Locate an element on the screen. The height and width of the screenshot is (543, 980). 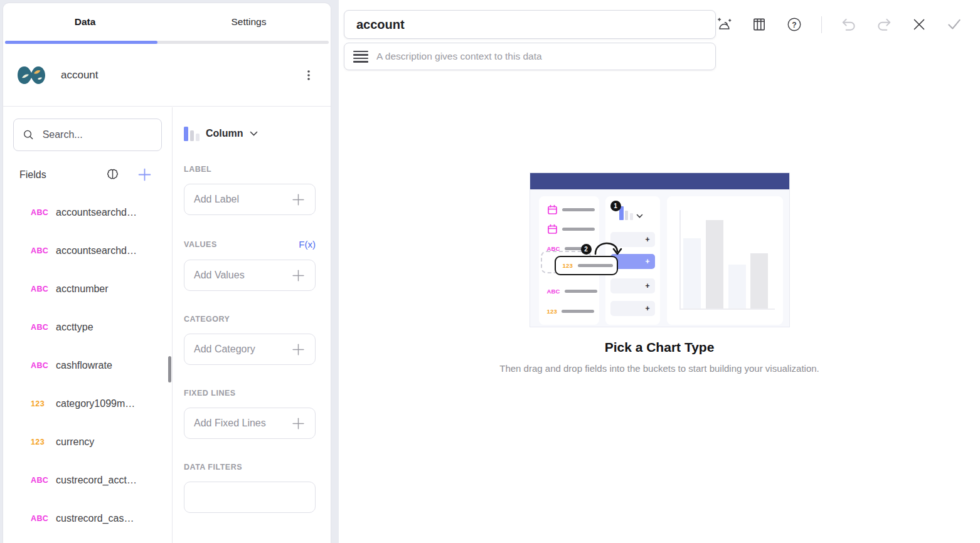
step-2-badge: 2 is located at coordinates (586, 250).